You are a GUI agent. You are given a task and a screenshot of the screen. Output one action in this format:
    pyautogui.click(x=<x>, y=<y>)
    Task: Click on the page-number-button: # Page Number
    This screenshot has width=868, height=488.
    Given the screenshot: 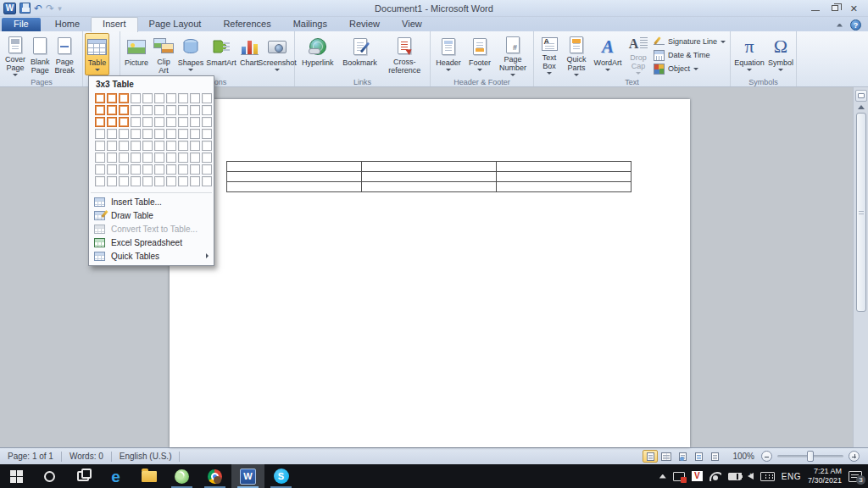 What is the action you would take?
    pyautogui.click(x=513, y=54)
    